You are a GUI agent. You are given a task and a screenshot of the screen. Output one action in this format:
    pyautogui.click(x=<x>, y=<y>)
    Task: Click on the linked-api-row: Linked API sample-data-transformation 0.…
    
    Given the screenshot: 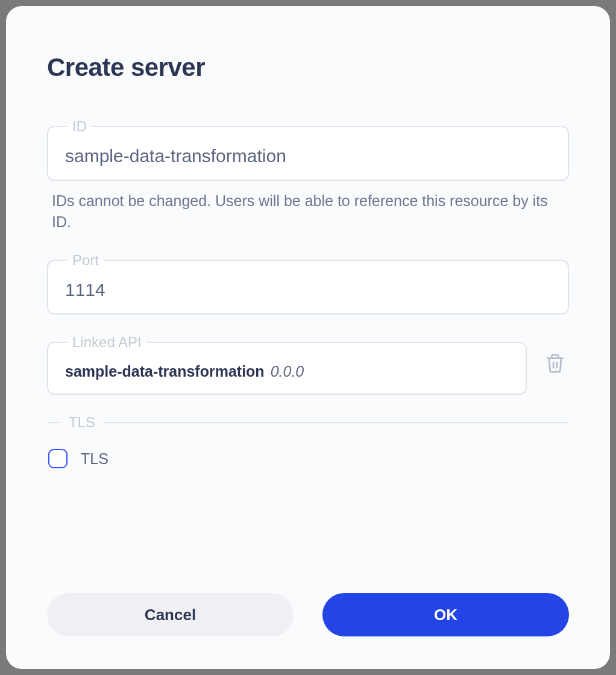 What is the action you would take?
    pyautogui.click(x=308, y=364)
    